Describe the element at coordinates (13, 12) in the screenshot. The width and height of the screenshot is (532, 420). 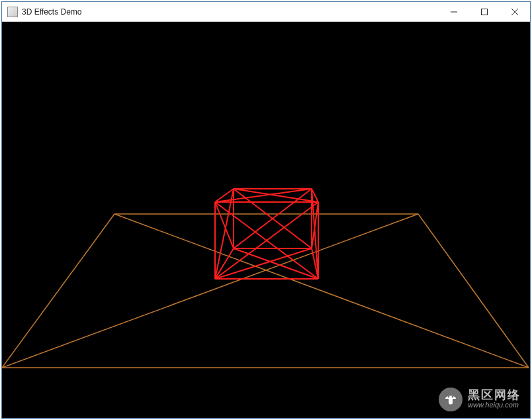
I see `app-icon` at that location.